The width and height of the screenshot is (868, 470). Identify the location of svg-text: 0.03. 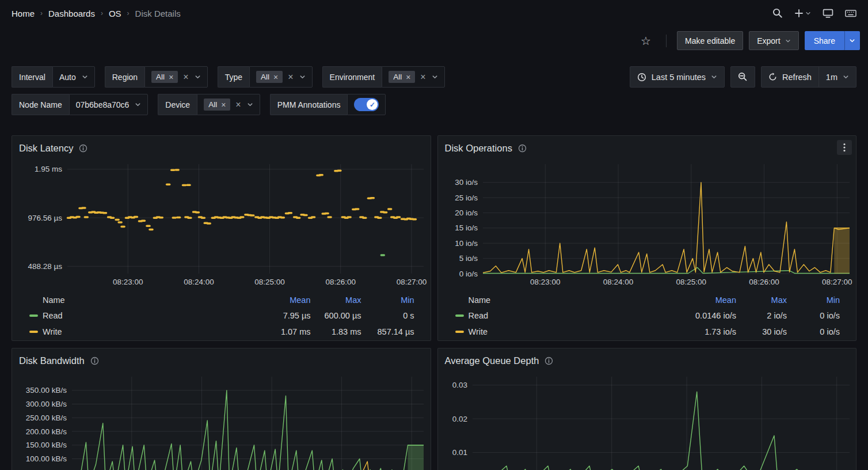
(459, 385).